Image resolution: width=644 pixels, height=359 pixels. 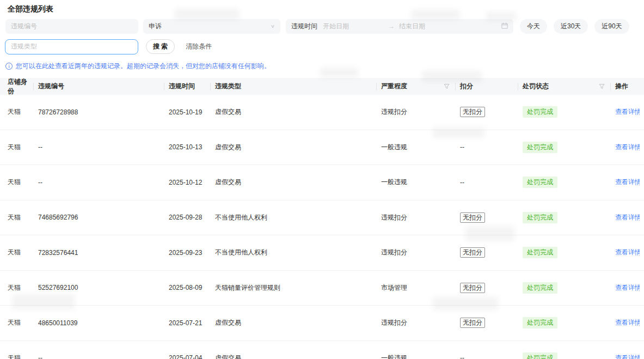 I want to click on violation-time-label: 违规时间, so click(x=304, y=26).